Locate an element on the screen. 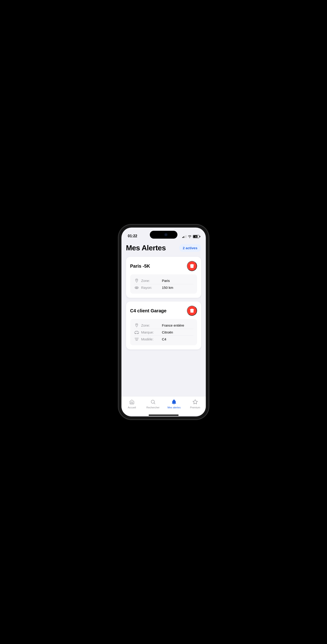 The width and height of the screenshot is (327, 644). trash-icon-c4 is located at coordinates (192, 311).